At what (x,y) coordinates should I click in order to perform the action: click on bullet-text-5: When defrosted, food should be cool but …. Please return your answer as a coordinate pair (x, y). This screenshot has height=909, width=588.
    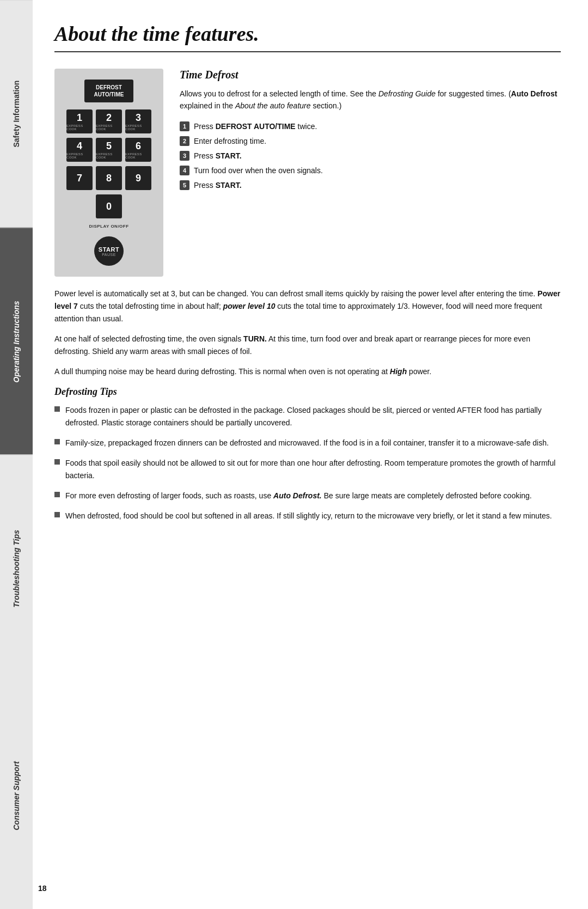
    Looking at the image, I should click on (309, 516).